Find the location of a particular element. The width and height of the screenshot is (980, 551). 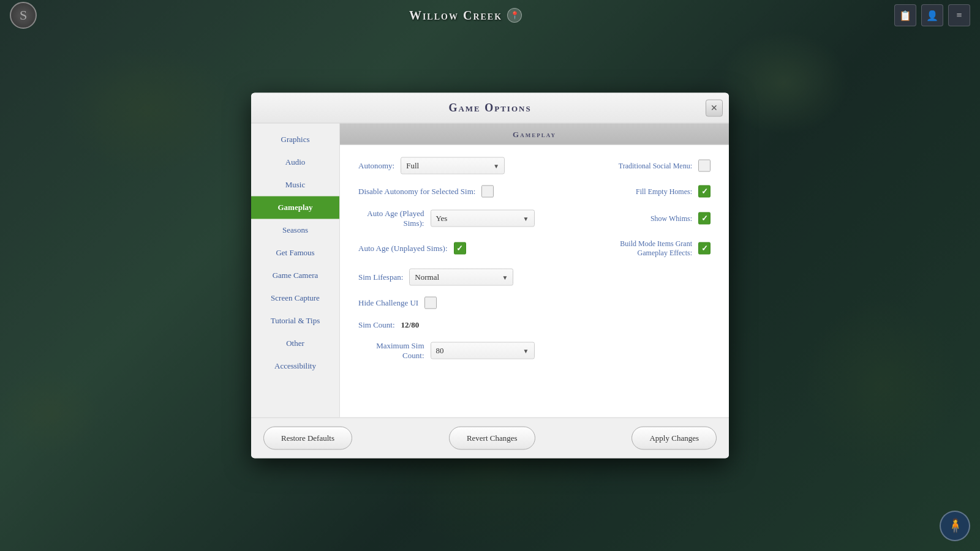

top-bar-right: 📋 👤 ≡ is located at coordinates (932, 15).